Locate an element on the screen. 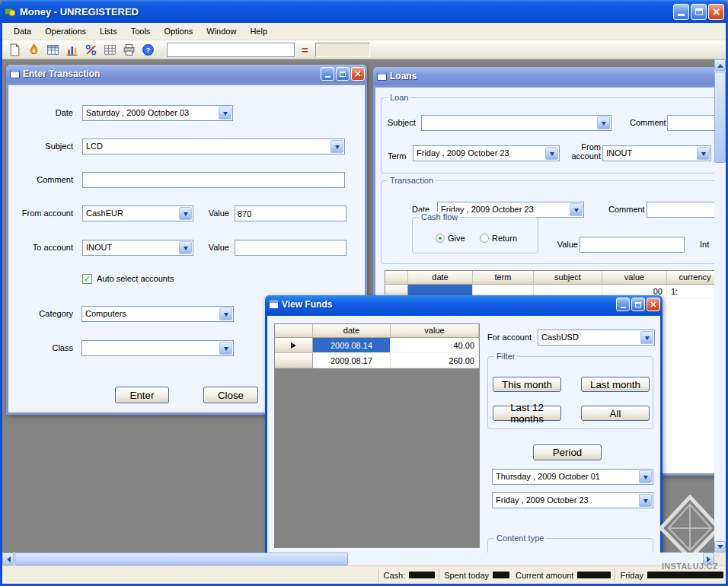  printer-icon is located at coordinates (129, 49).